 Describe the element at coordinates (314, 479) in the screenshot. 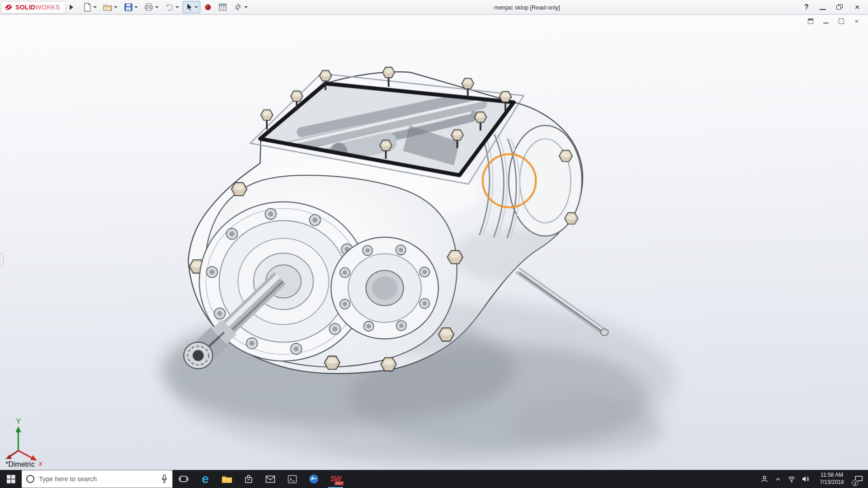

I see `blue-app-button` at that location.